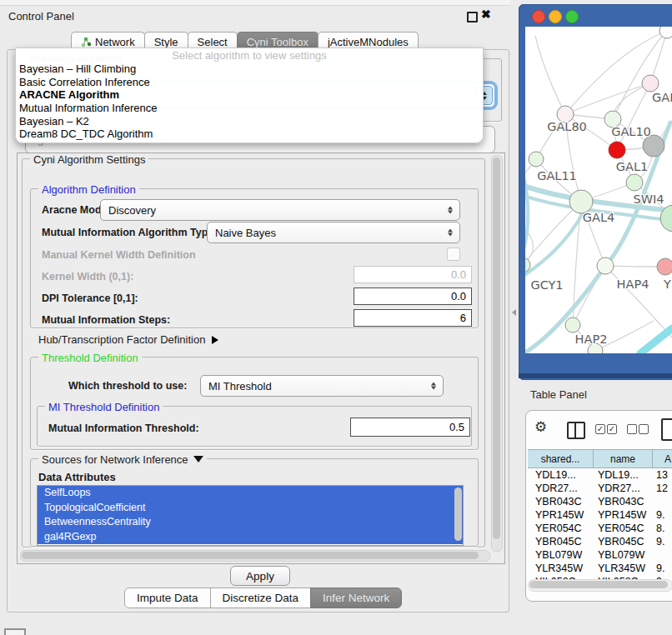 The height and width of the screenshot is (635, 672). Describe the element at coordinates (634, 284) in the screenshot. I see `network-node-label: HAP4` at that location.